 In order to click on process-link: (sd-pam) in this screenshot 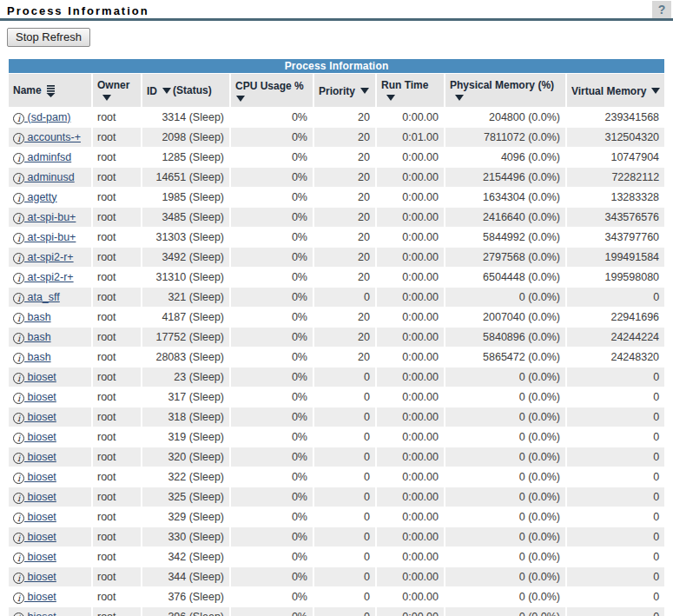, I will do `click(47, 117)`.